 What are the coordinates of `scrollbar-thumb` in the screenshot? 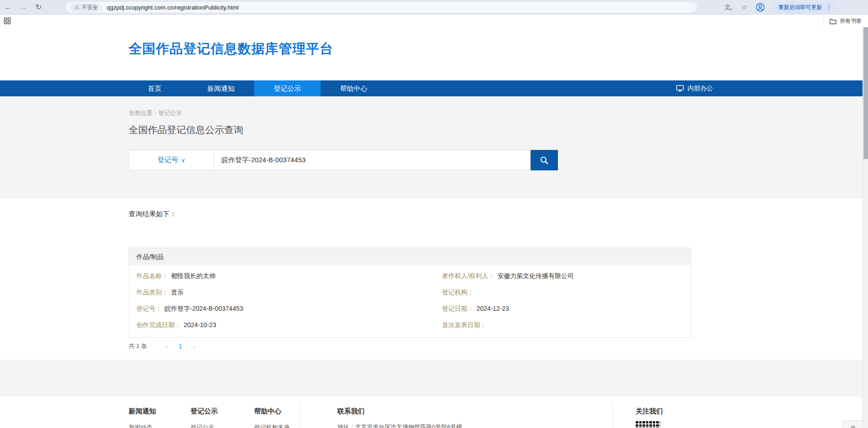 It's located at (866, 93).